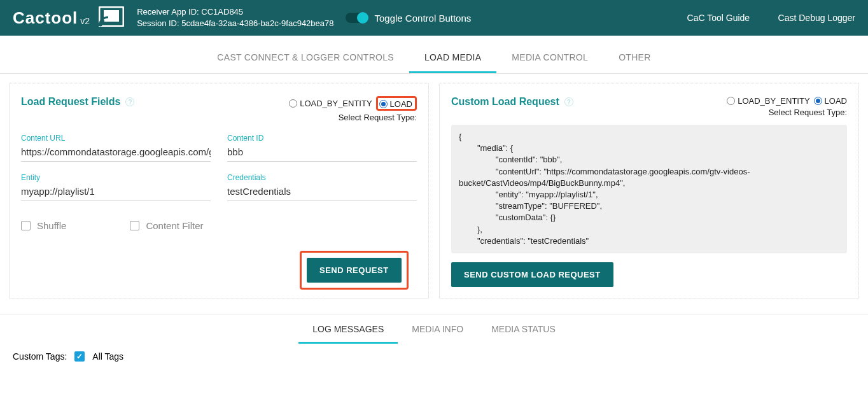  I want to click on tab-media-info: MEDIA INFO, so click(438, 330).